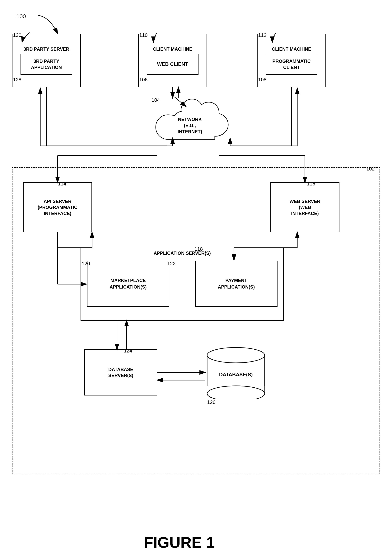 This screenshot has height=560, width=392. I want to click on payment-app-box: PAYMENTAPPLICATION(S), so click(236, 284).